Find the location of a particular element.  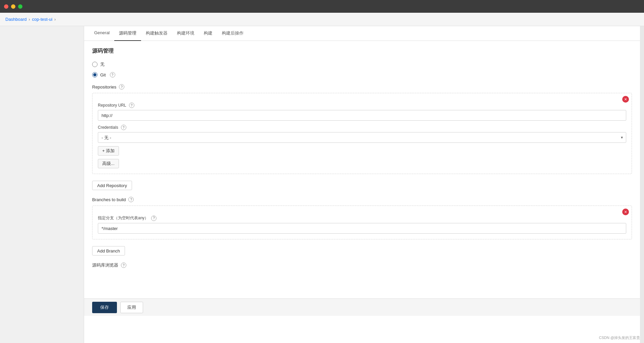

tab-build-env: 构建环境 is located at coordinates (186, 34).